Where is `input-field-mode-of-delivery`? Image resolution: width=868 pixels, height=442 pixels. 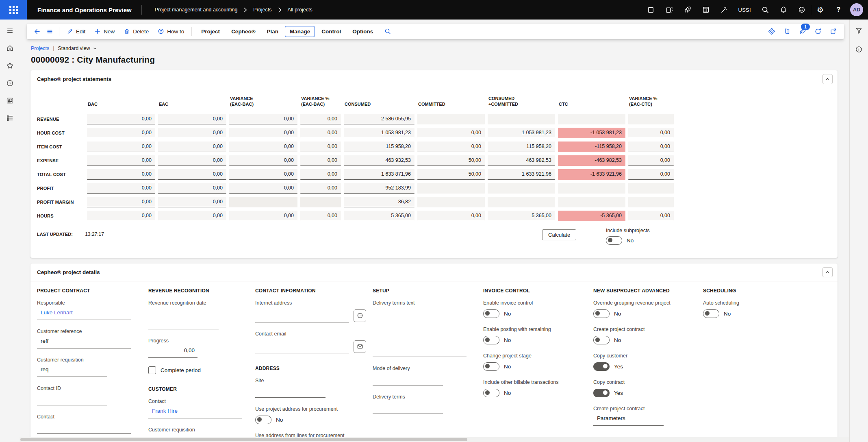
input-field-mode-of-delivery is located at coordinates (408, 380).